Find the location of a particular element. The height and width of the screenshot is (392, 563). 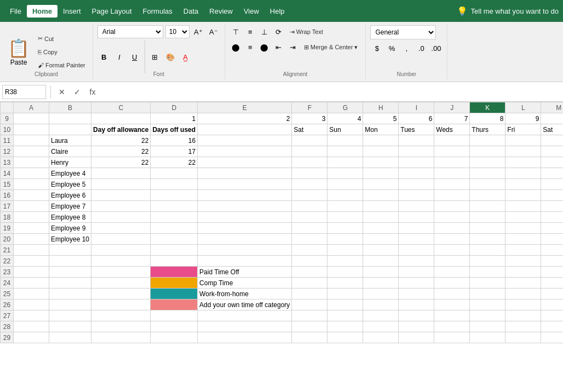

currency-button: $ is located at coordinates (377, 48).